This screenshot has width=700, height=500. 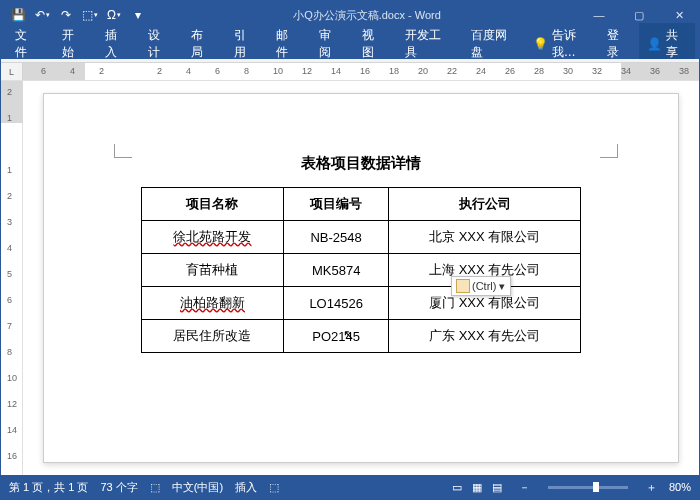 What do you see at coordinates (428, 44) in the screenshot?
I see `tab-developer: 开发工具` at bounding box center [428, 44].